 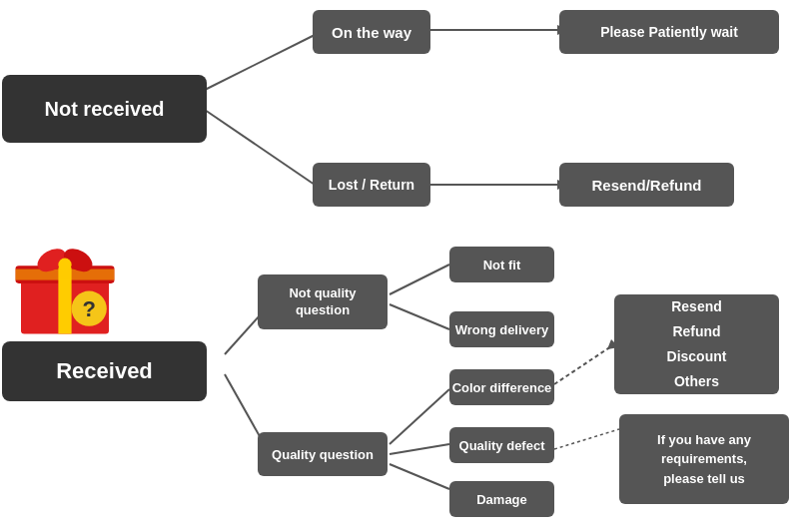 What do you see at coordinates (501, 265) in the screenshot?
I see `not-fit-node: Not fit` at bounding box center [501, 265].